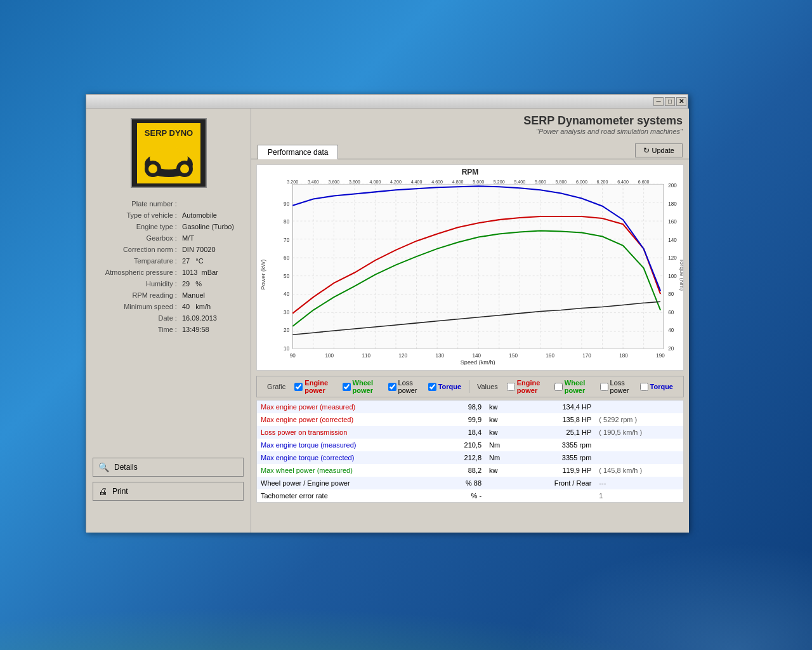 Image resolution: width=812 pixels, height=650 pixels. What do you see at coordinates (603, 124) in the screenshot?
I see `company-title: SERP Dynamometer systems "Power analysis…` at bounding box center [603, 124].